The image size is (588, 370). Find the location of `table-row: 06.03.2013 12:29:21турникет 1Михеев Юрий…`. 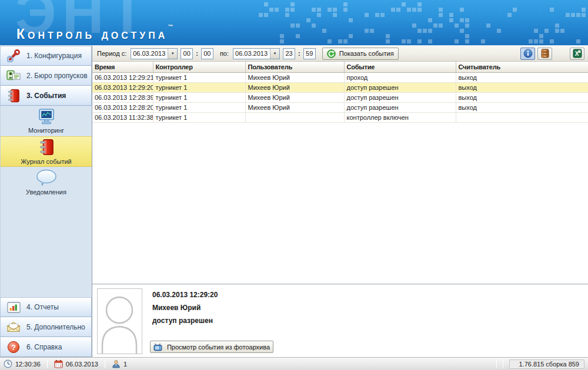

table-row: 06.03.2013 12:29:21турникет 1Михеев Юрий… is located at coordinates (340, 78).